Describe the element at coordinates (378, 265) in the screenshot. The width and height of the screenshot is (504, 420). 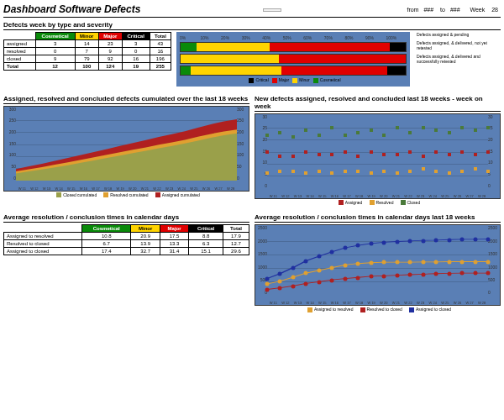
I see `line-chart: 2500200015001000500025002000150010005000…` at that location.